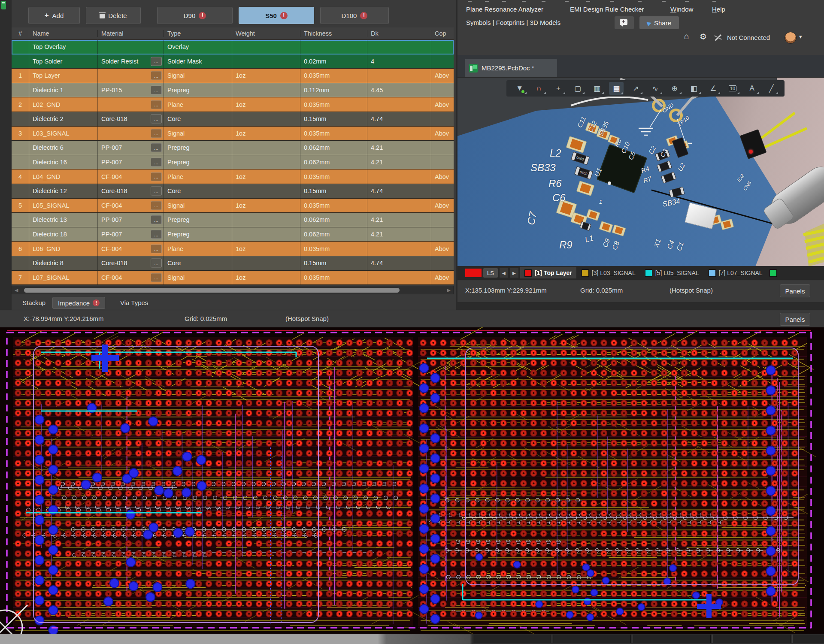 The height and width of the screenshot is (644, 824). What do you see at coordinates (233, 105) in the screenshot?
I see `stackup-row-l02_gnd: 2L02_GND...Plane1oz0.035mmAbov` at bounding box center [233, 105].